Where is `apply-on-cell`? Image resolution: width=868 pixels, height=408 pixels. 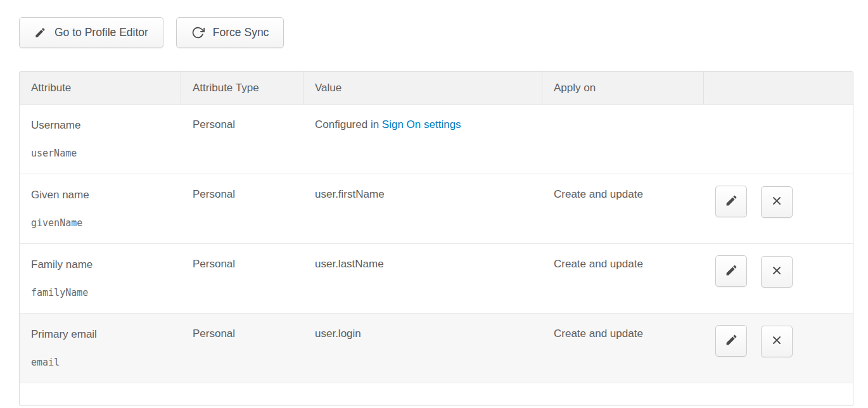 apply-on-cell is located at coordinates (623, 139).